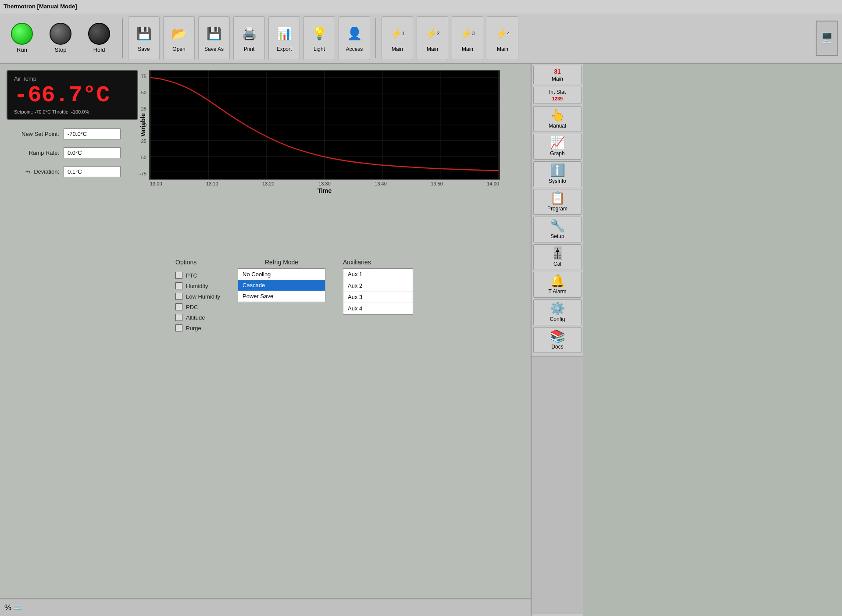 Image resolution: width=842 pixels, height=616 pixels. Describe the element at coordinates (143, 174) in the screenshot. I see `y-tick-n75: -75` at that location.